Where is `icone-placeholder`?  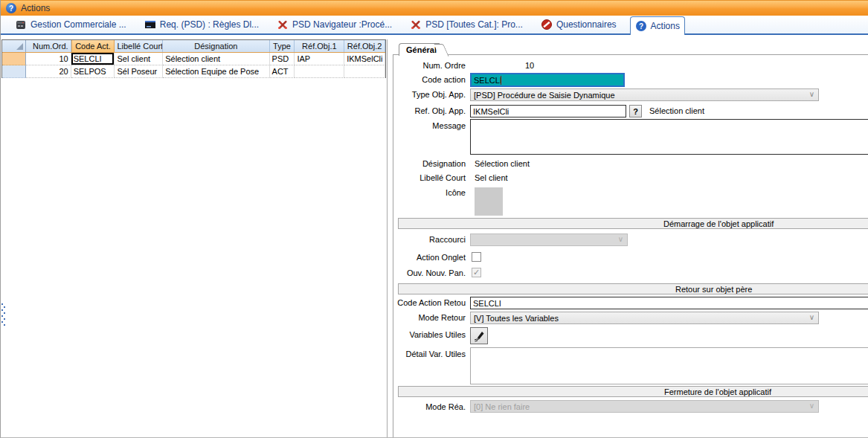 icone-placeholder is located at coordinates (489, 202).